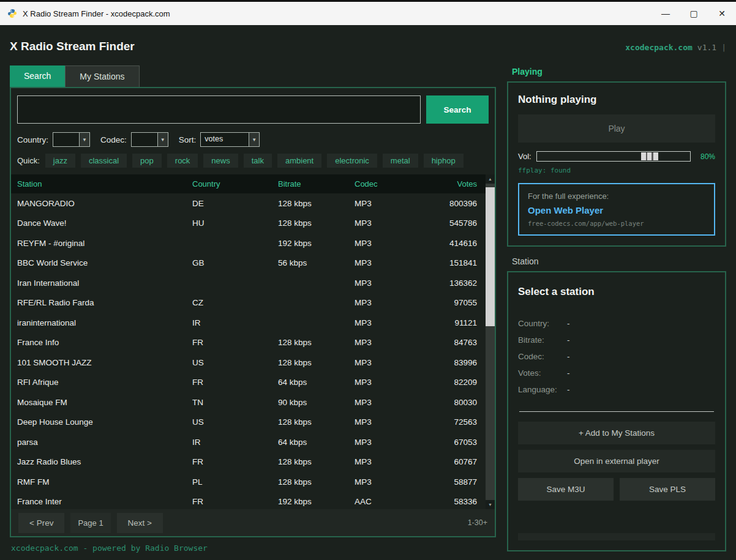 The image size is (736, 560). I want to click on quick-tag-metal: metal, so click(400, 160).